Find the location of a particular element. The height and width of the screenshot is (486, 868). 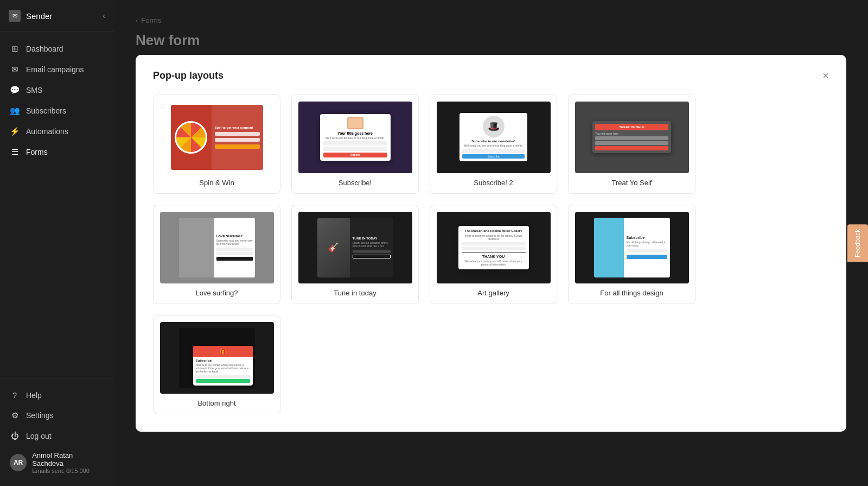

sidebar-item-subscribers: 👥 Subscribers is located at coordinates (57, 111).